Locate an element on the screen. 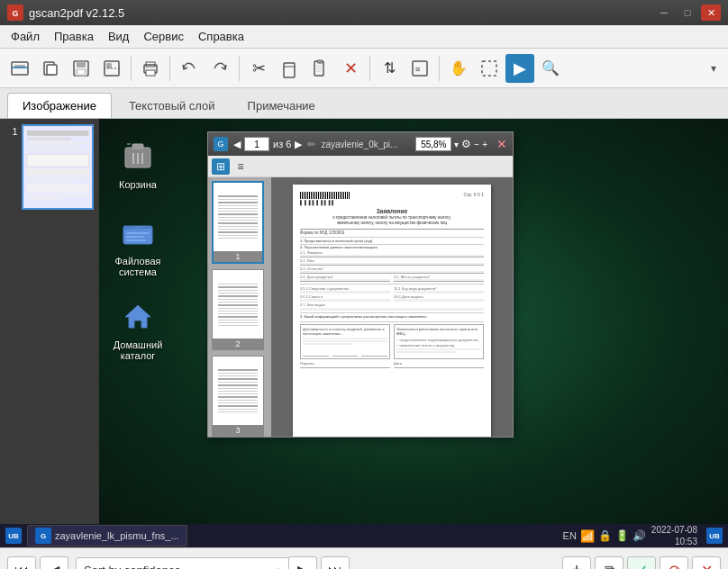  copy-page-button is located at coordinates (50, 68).